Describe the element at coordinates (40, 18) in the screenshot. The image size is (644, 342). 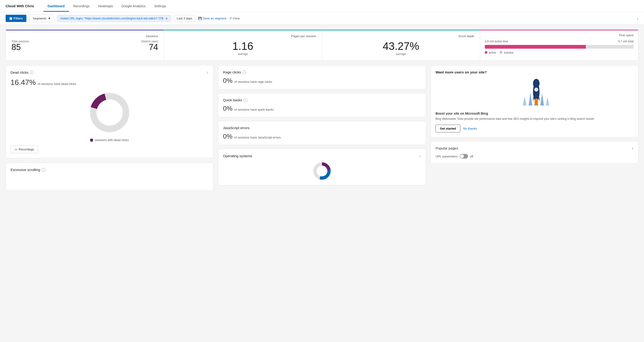
I see `segments-label: Segments` at that location.